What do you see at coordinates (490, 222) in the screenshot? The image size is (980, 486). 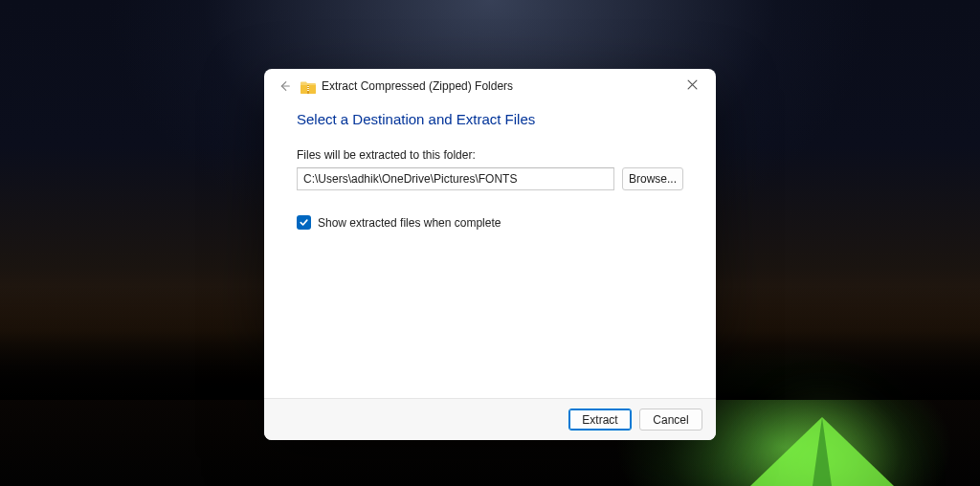 I see `show-extracted-checkbox-row: Show extracted files when complete` at bounding box center [490, 222].